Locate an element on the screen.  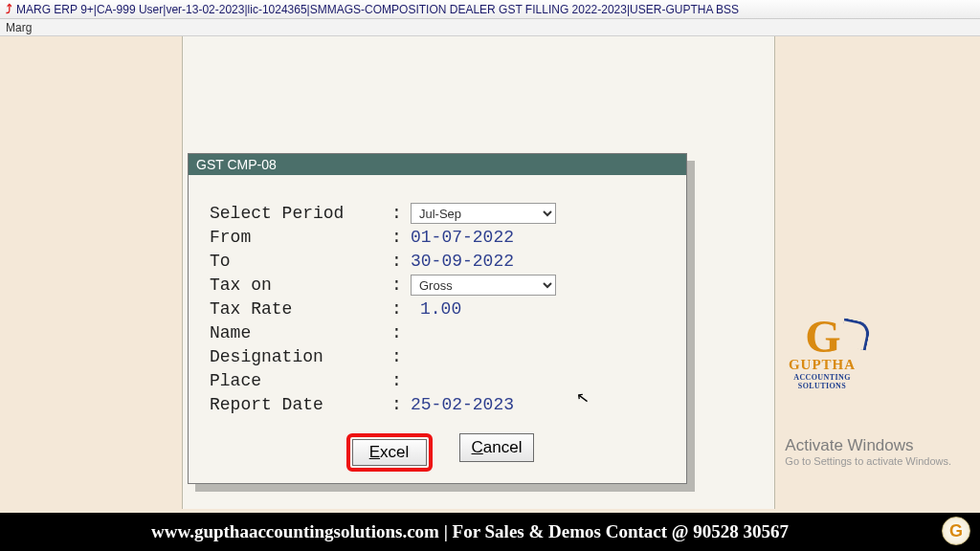
label-select-period: Select Period is located at coordinates (301, 213).